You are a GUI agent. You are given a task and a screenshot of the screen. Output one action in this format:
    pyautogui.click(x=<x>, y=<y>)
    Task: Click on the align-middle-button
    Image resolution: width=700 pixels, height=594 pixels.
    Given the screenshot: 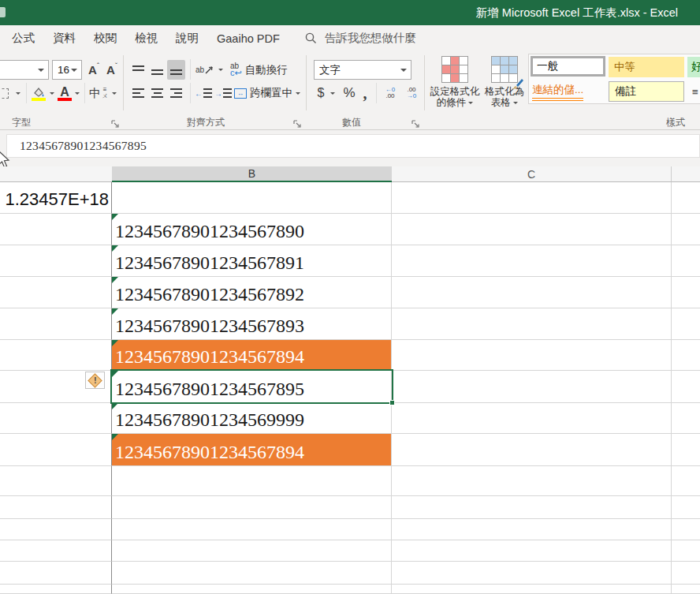 What is the action you would take?
    pyautogui.click(x=158, y=69)
    